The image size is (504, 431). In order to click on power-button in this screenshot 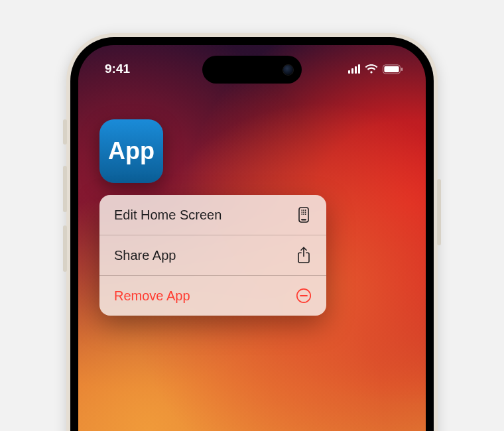, I will do `click(439, 212)`.